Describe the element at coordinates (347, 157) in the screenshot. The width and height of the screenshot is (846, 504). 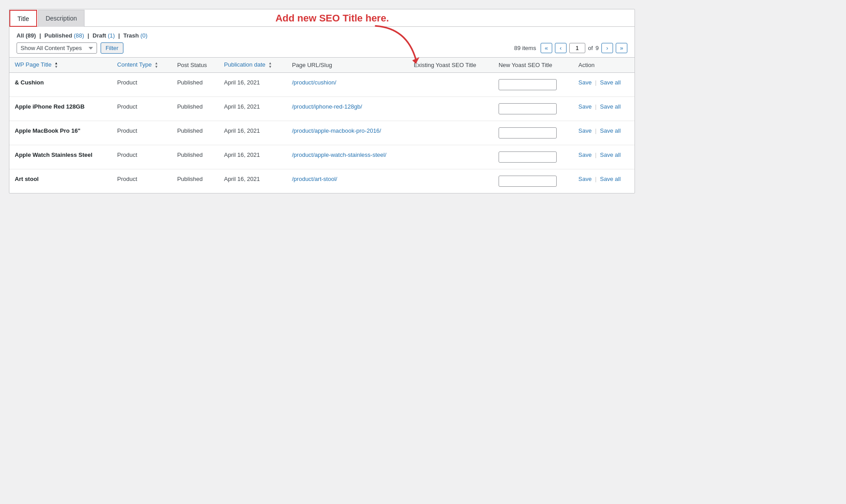
I see `cell-page-url: /product/apple-watch-stainless-steel/` at that location.